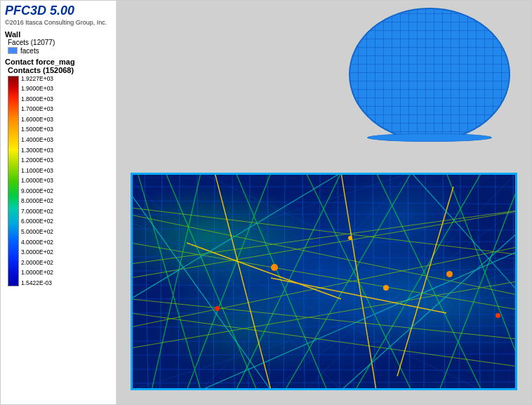 The image size is (532, 405). I want to click on legend-value-12: 8.0000E+02, so click(37, 201).